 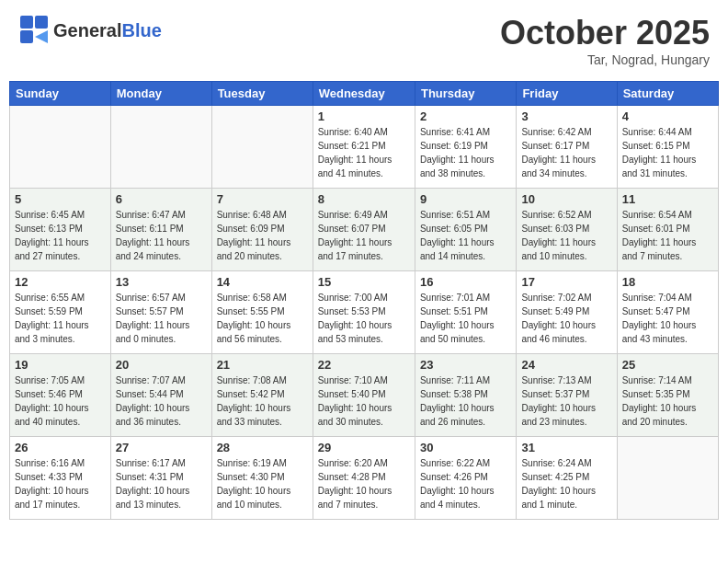 What do you see at coordinates (364, 94) in the screenshot?
I see `weekday-header-wednesday: Wednesday` at bounding box center [364, 94].